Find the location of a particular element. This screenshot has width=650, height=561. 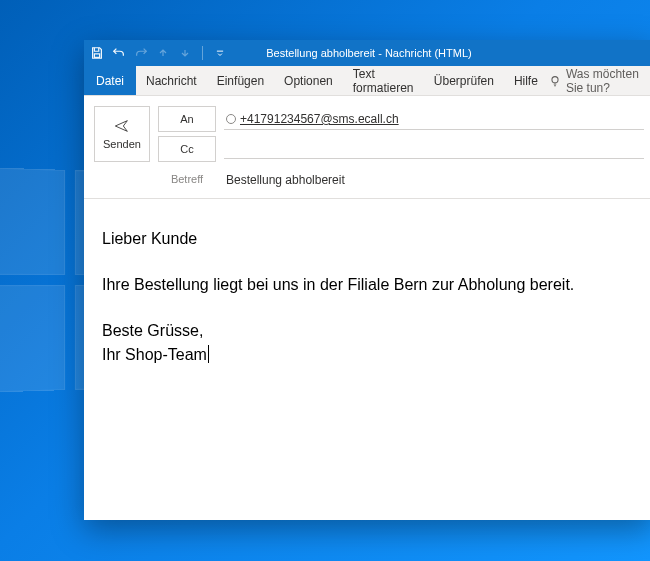

recipient-presence-icon is located at coordinates (231, 119).